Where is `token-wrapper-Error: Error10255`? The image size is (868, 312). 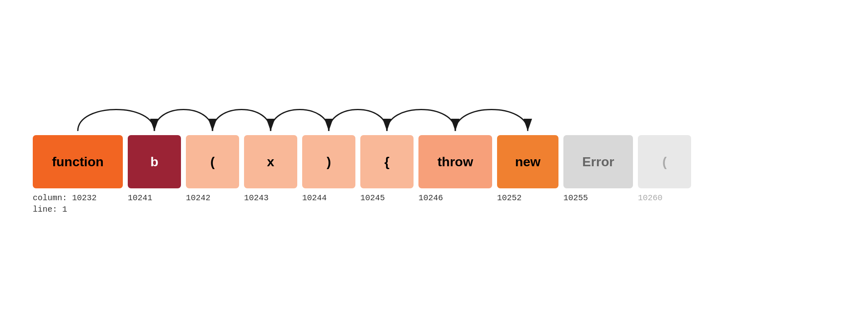
token-wrapper-Error: Error10255 is located at coordinates (598, 170).